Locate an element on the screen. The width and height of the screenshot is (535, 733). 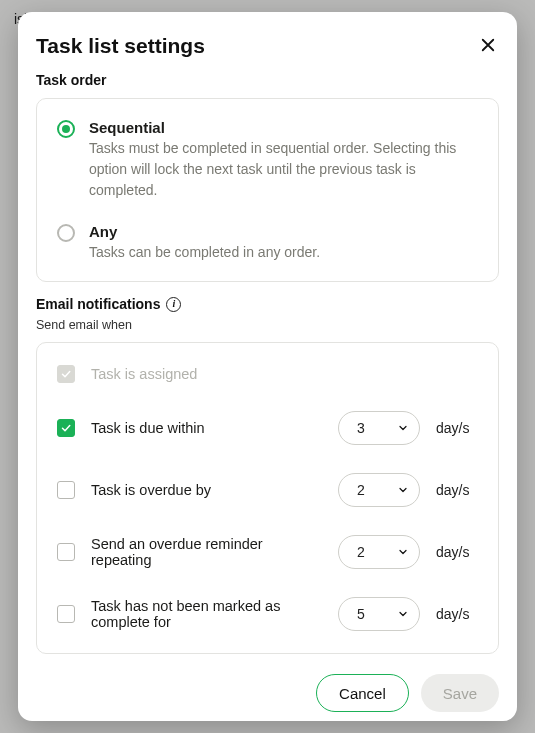
notify-label: Task has not been marked as complete for is located at coordinates (206, 614).